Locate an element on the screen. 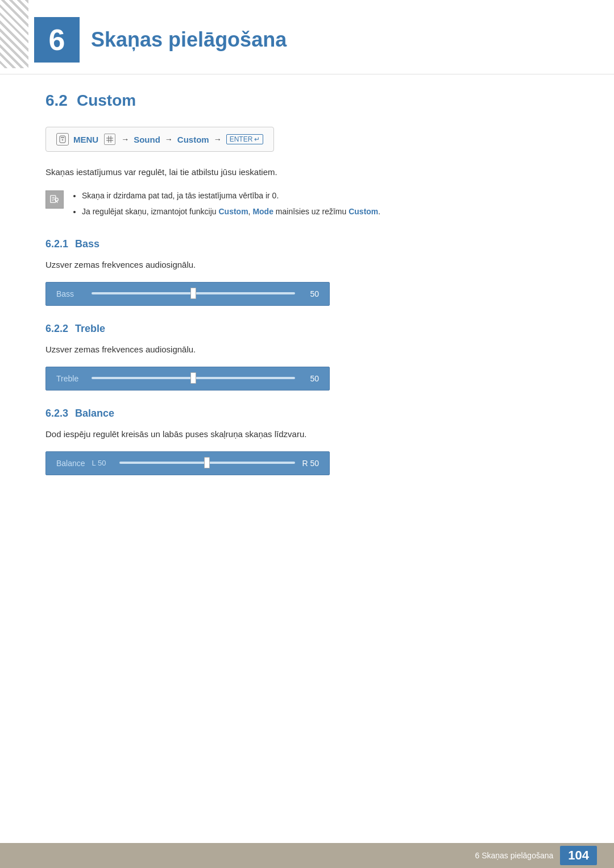 The height and width of the screenshot is (868, 614). bass-track is located at coordinates (193, 293).